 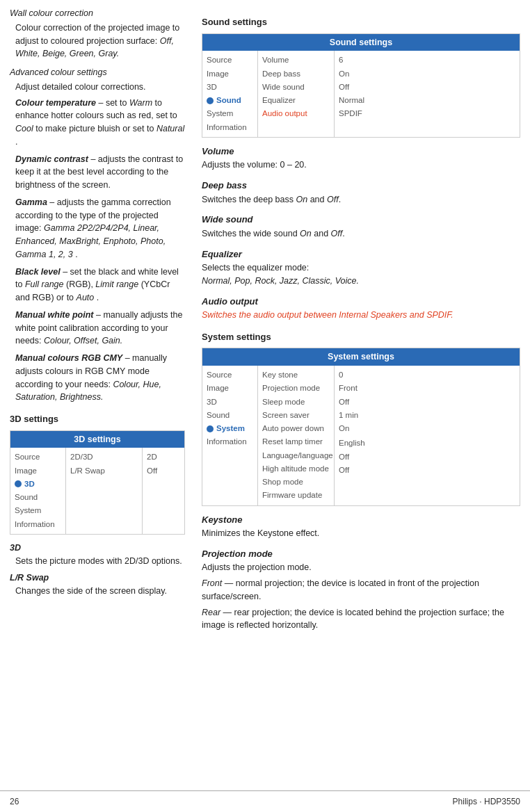 I want to click on system-nav-sound: Sound, so click(x=230, y=416).